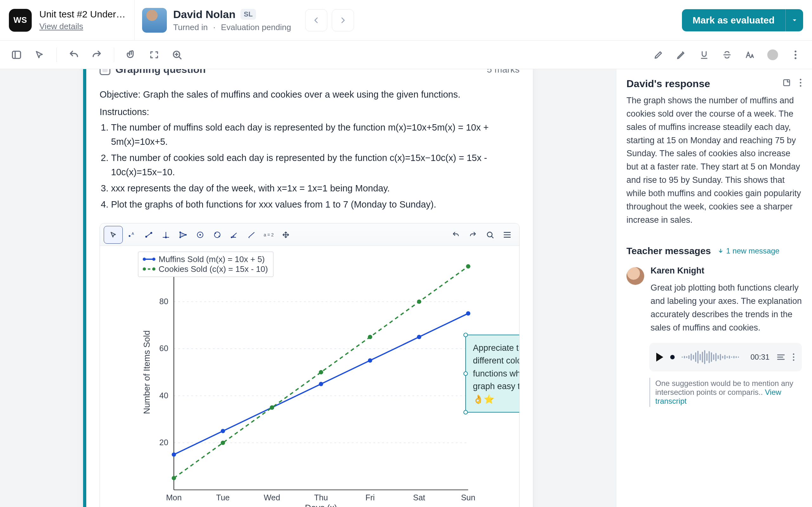  What do you see at coordinates (507, 235) in the screenshot?
I see `graph-menu-button` at bounding box center [507, 235].